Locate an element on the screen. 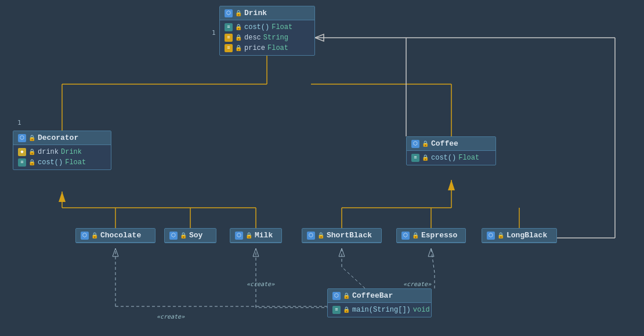 This screenshot has height=336, width=644. class-longblack: ⬡ 🔒 LongBlack is located at coordinates (519, 236).